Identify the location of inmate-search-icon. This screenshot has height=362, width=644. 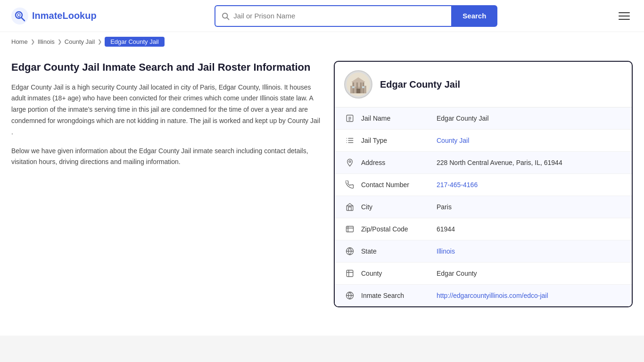
(350, 296).